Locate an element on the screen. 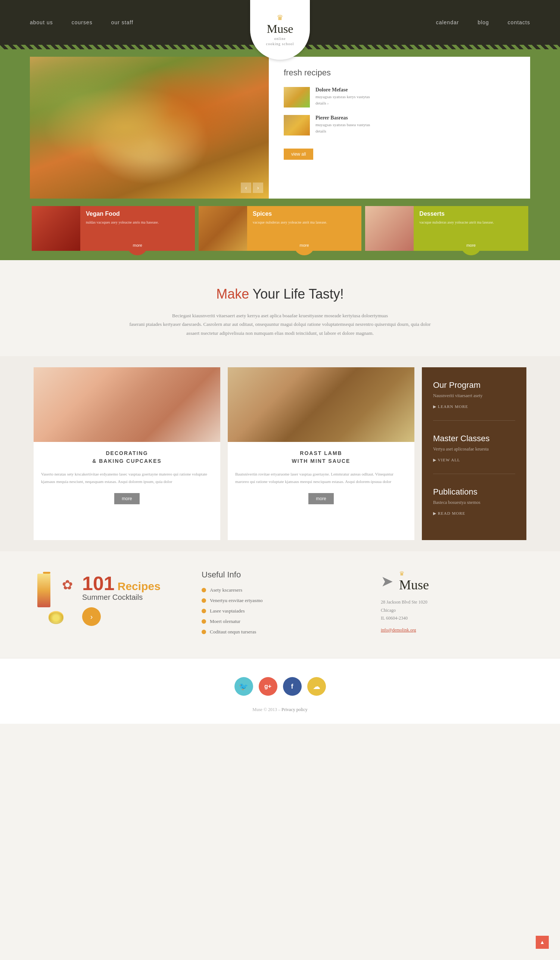  footer-arrow-icon: ➤ is located at coordinates (387, 581).